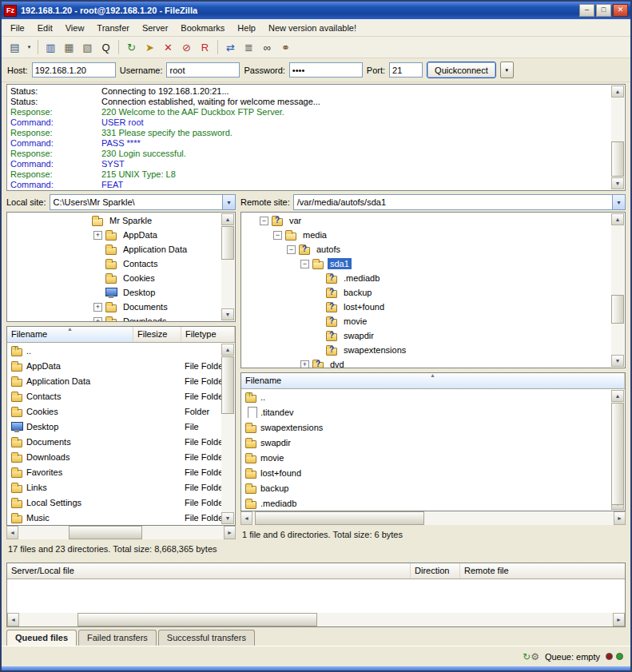 Image resolution: width=632 pixels, height=672 pixels. I want to click on local-tree-item: Application Data, so click(113, 249).